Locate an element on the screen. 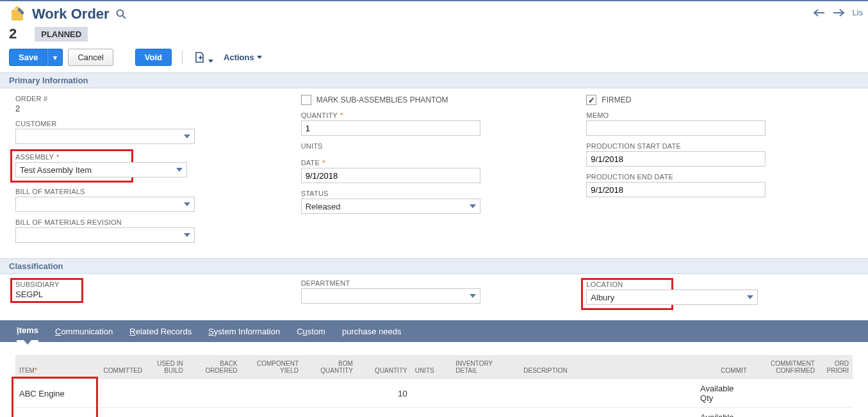  location-select: Albury is located at coordinates (672, 297).